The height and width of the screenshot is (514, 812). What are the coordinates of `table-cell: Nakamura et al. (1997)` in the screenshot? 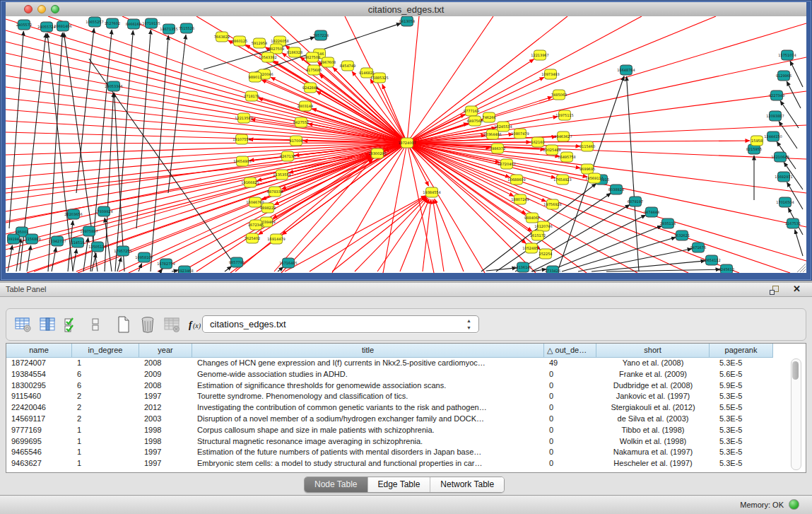 It's located at (653, 452).